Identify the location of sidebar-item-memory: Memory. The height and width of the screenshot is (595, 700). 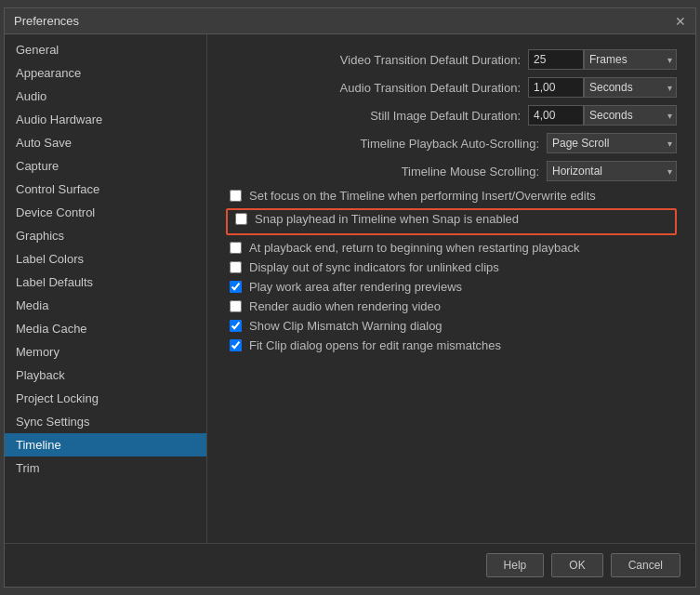
(106, 351).